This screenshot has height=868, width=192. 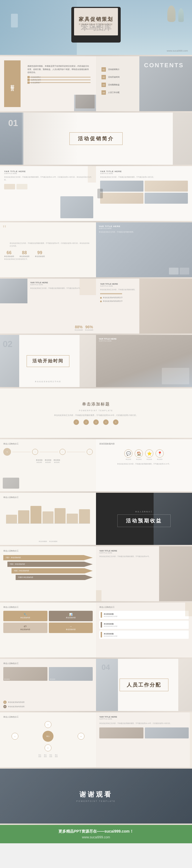 I want to click on card-text-1: 单击添加标题 单击此处添加正文内容, so click(x=110, y=615).